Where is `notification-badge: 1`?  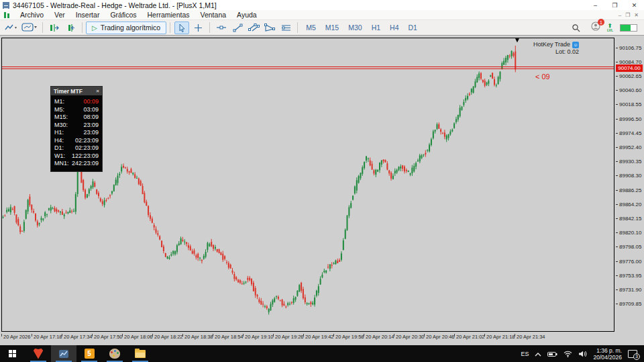
notification-badge: 1 is located at coordinates (601, 22).